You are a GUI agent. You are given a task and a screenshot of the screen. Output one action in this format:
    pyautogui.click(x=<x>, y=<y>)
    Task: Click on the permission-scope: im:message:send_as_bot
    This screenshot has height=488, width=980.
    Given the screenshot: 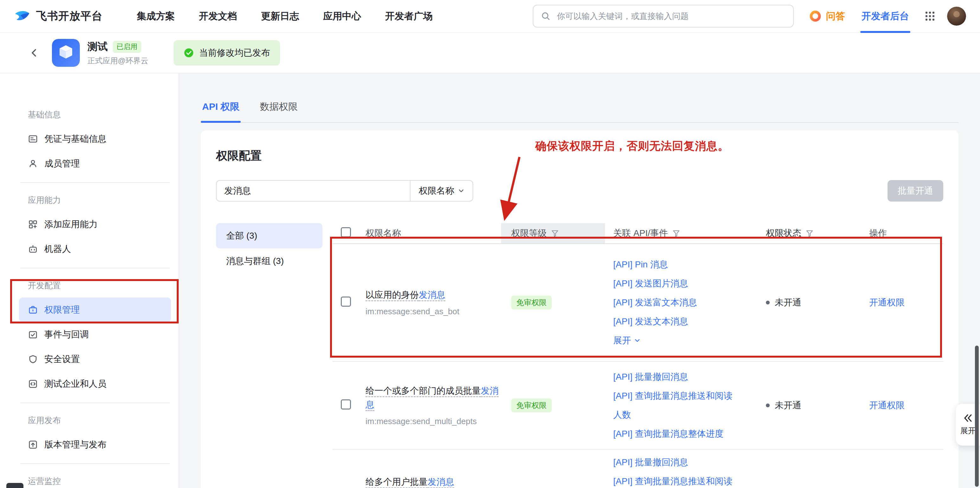 What is the action you would take?
    pyautogui.click(x=432, y=311)
    